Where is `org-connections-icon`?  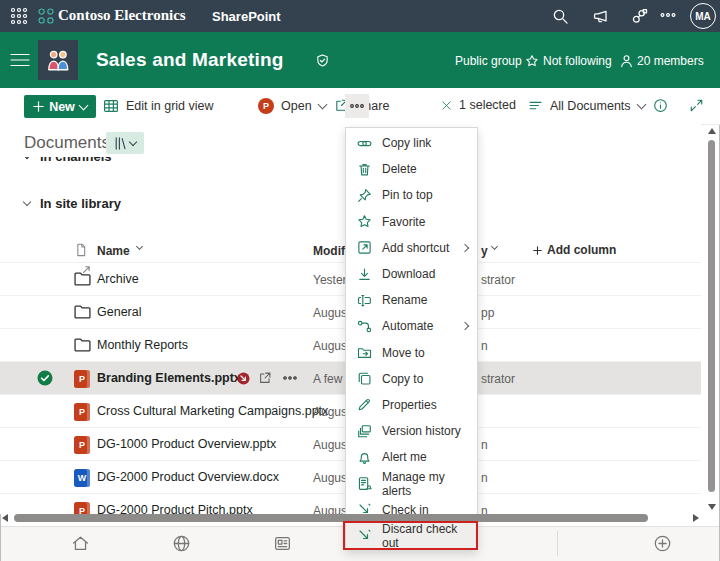
org-connections-icon is located at coordinates (640, 16).